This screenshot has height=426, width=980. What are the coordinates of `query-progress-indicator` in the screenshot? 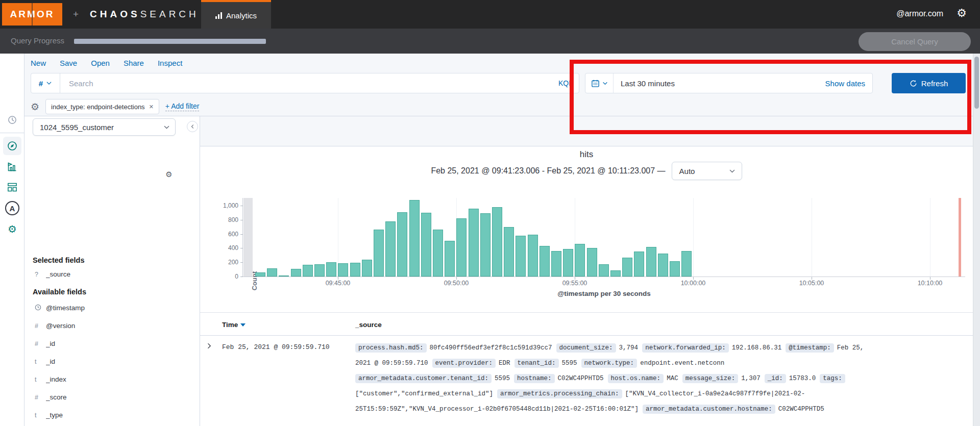 It's located at (170, 41).